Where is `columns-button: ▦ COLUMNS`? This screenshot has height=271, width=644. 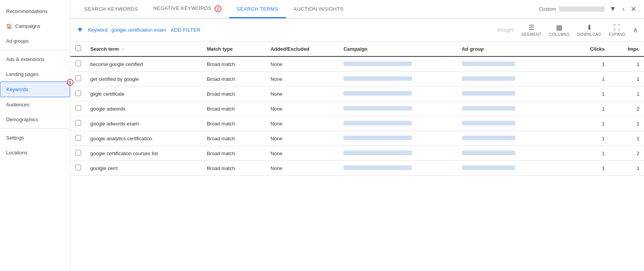
columns-button: ▦ COLUMNS is located at coordinates (559, 30).